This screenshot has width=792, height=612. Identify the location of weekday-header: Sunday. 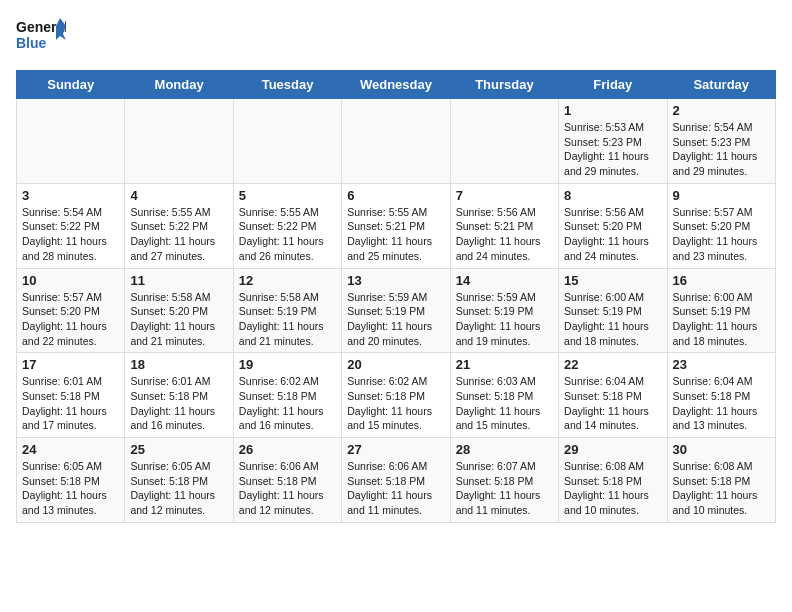
(71, 85).